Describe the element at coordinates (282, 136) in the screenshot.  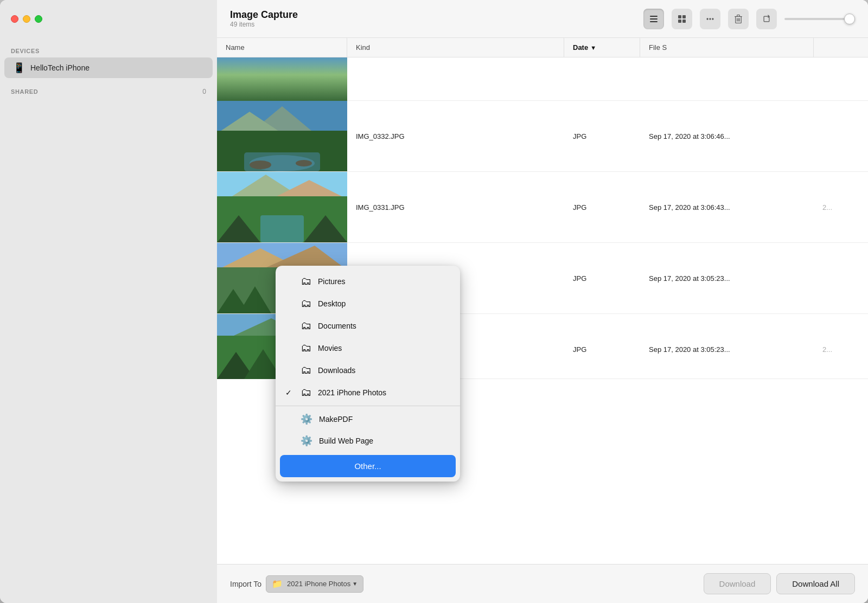
I see `thumb-svg` at that location.